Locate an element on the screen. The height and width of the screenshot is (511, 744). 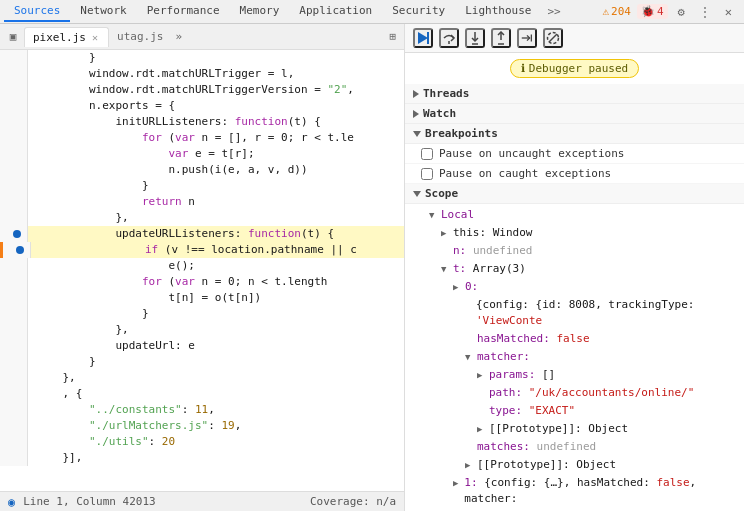
line-content: return n is located at coordinates (216, 202).